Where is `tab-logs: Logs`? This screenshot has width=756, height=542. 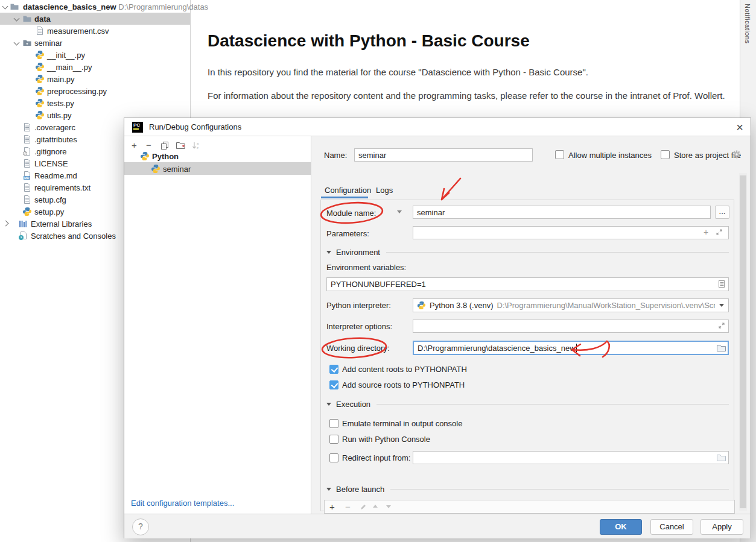 tab-logs: Logs is located at coordinates (384, 191).